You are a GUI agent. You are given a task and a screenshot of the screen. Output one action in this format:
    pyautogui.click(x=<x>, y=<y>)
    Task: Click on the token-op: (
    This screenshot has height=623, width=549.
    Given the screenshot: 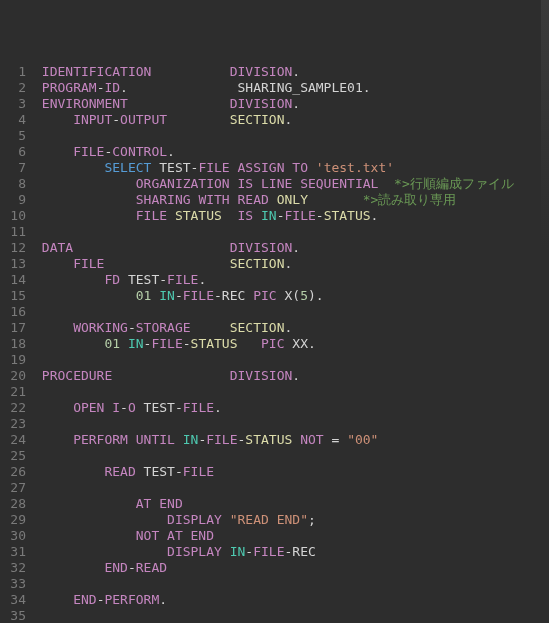 What is the action you would take?
    pyautogui.click(x=296, y=296)
    